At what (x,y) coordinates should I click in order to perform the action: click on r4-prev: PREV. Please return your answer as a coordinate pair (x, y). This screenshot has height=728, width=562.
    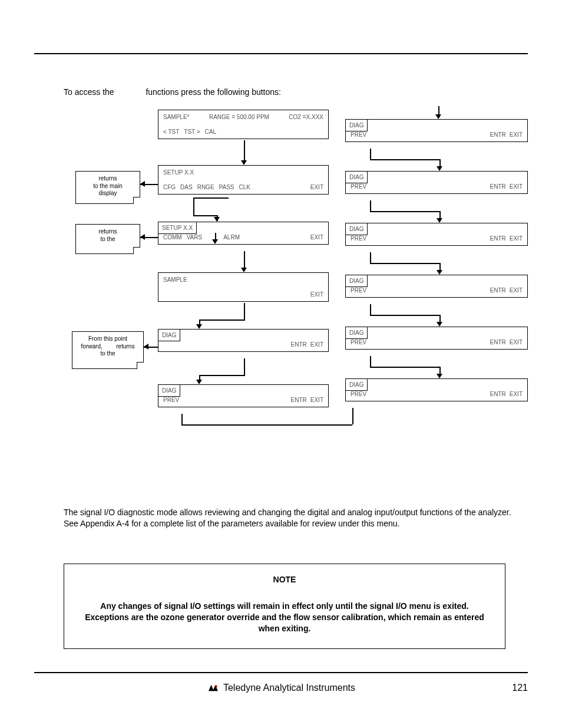
    Looking at the image, I should click on (358, 290).